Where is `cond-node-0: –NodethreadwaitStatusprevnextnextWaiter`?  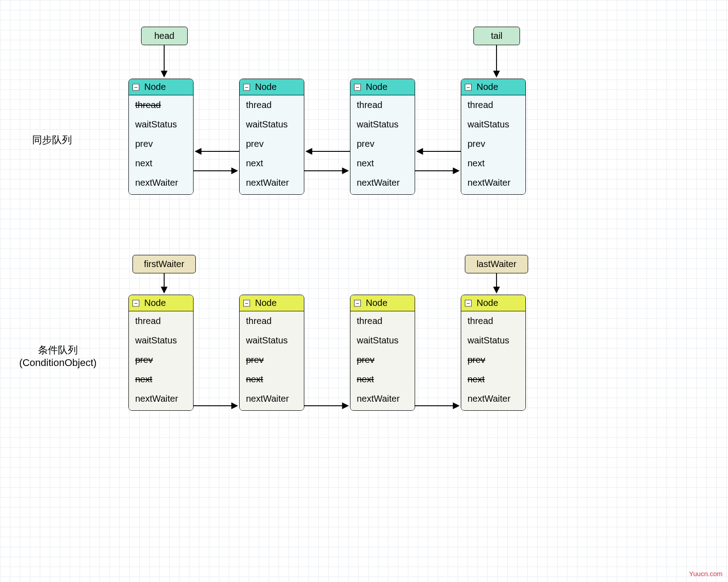
cond-node-0: –NodethreadwaitStatusprevnextnextWaiter is located at coordinates (161, 352).